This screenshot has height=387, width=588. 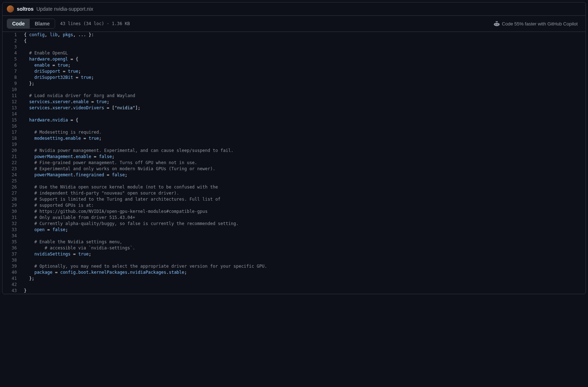 I want to click on code-line: 23 # Experimental and only works on mode…, so click(x=294, y=169).